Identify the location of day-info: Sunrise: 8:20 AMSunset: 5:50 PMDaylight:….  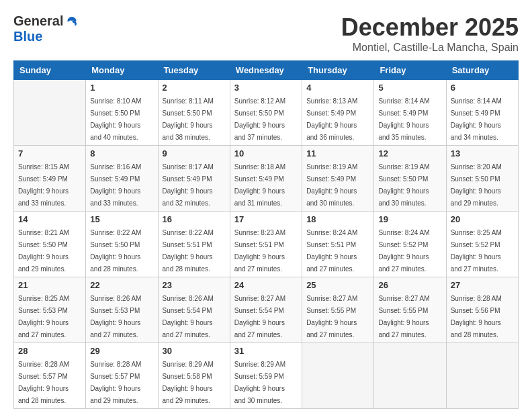
(476, 185).